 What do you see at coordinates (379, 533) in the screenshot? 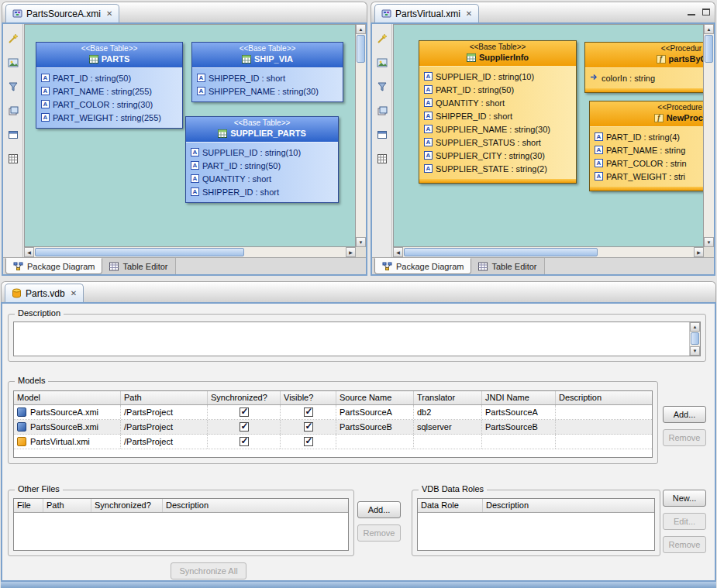
I see `other-files-remove-button: Remove` at bounding box center [379, 533].